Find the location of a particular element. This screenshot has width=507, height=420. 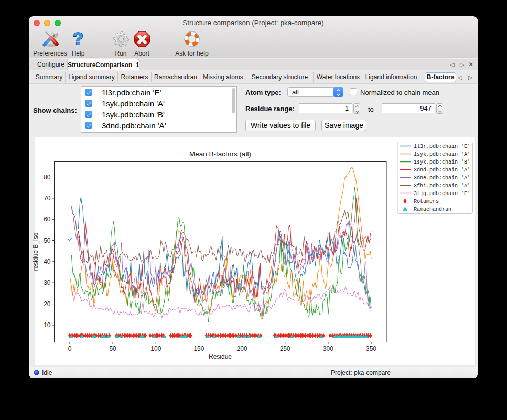

svg-text: 3fhi.pdb:chain 'A' is located at coordinates (442, 186).